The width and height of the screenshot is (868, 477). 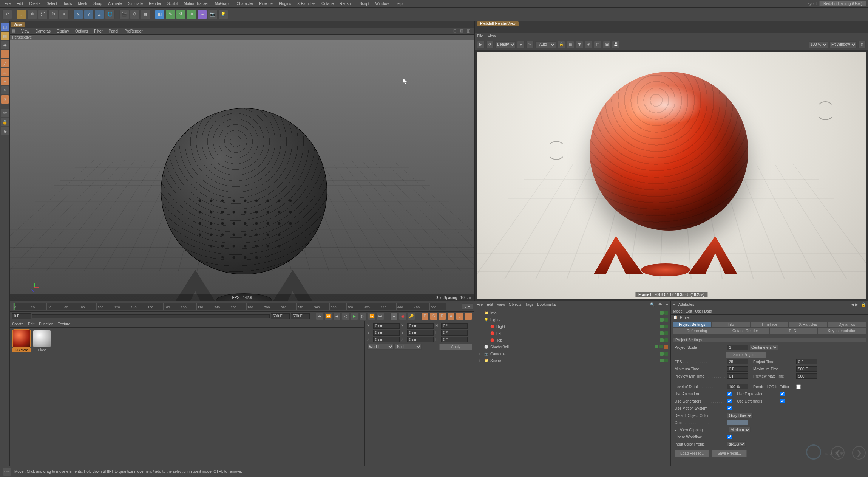 I want to click on vp-display: Display, so click(x=63, y=31).